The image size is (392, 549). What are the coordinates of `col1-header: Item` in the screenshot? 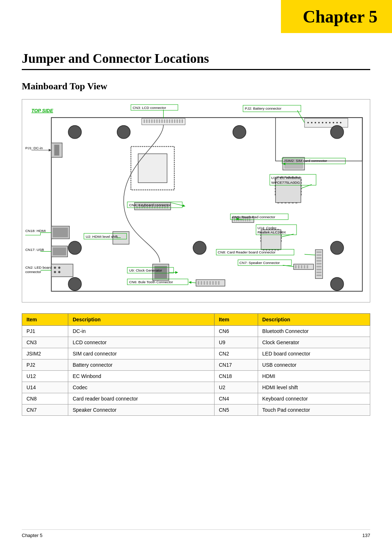 It's located at (45, 320).